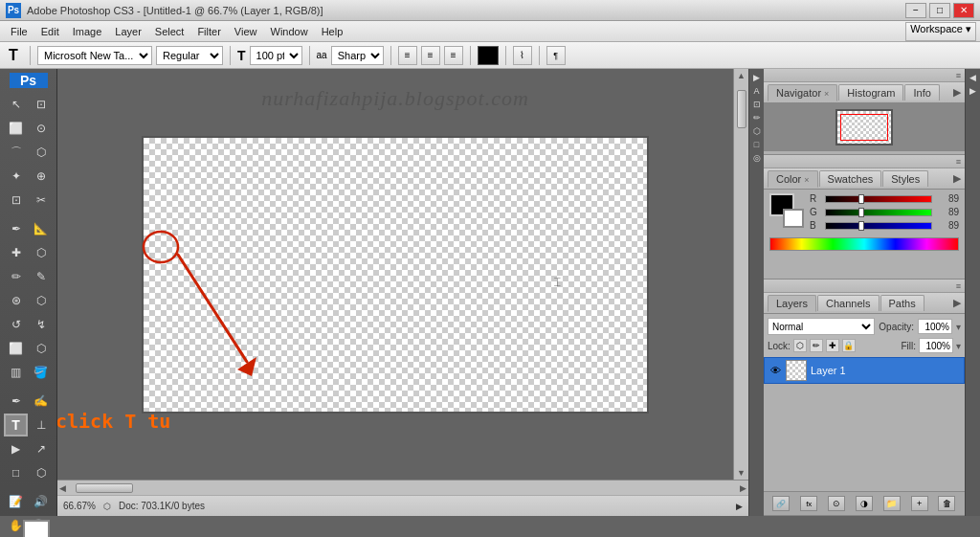 The height and width of the screenshot is (537, 980). I want to click on workspace-button: Workspace ▾, so click(941, 32).